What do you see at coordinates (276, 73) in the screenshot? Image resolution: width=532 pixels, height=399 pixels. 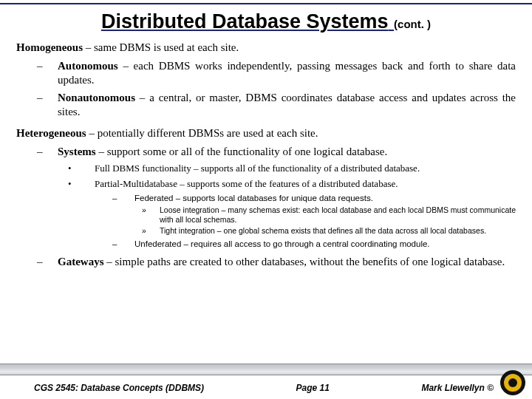 I see `autonomous-item: – Autonomous – each DBMS works independe…` at bounding box center [276, 73].